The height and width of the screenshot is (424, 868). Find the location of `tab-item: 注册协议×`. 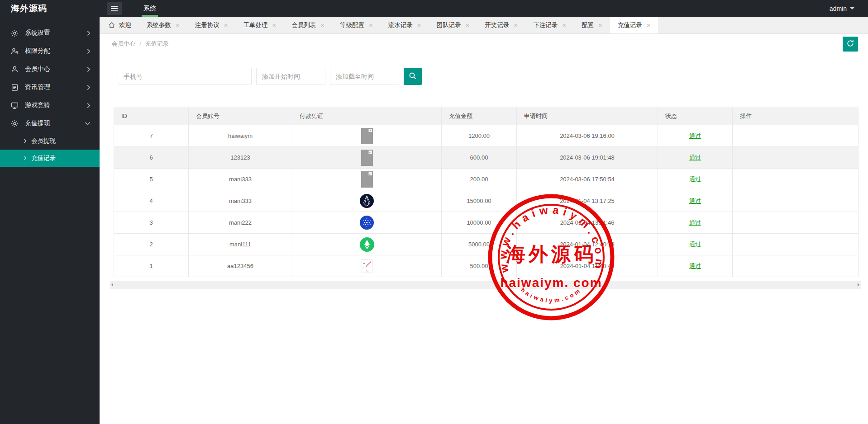

tab-item: 注册协议× is located at coordinates (212, 25).